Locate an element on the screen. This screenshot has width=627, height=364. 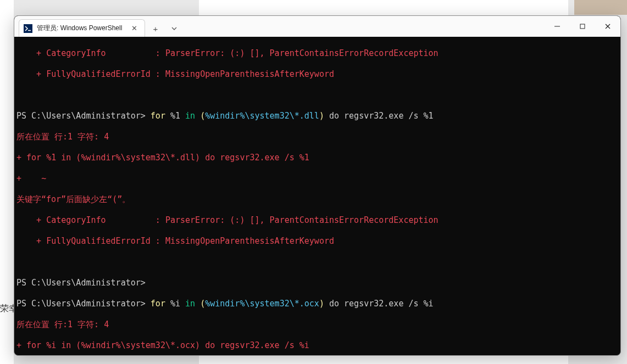
new-tab-button: + is located at coordinates (156, 29).